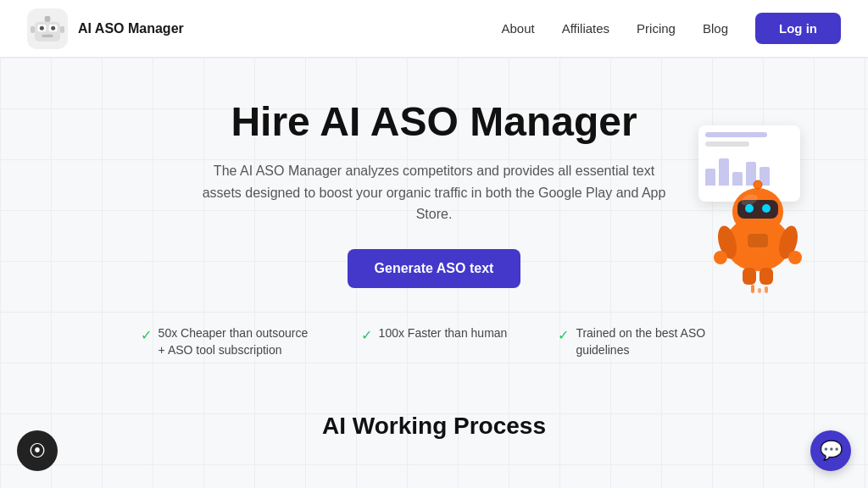 Image resolution: width=868 pixels, height=488 pixels. I want to click on hero-subtitle: The AI ASO Manager analyzes competitors …, so click(434, 193).